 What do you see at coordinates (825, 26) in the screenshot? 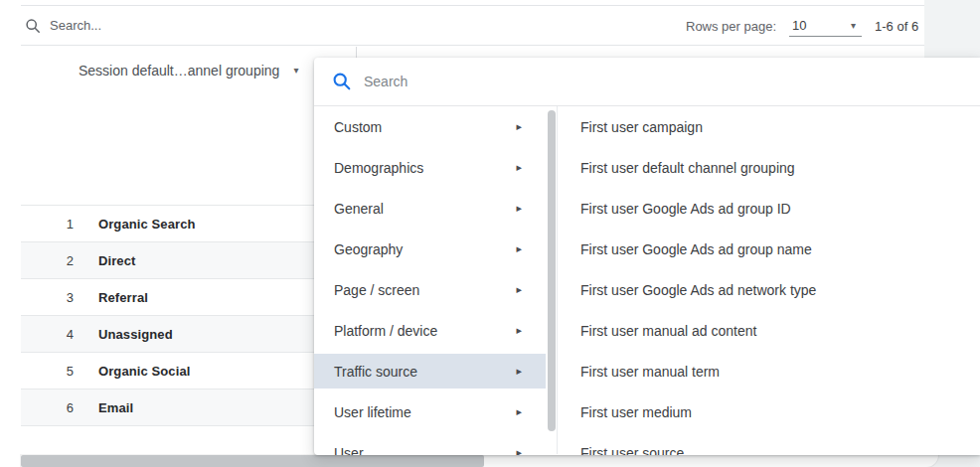
I see `rows-per-page-select: 10 ▾` at bounding box center [825, 26].